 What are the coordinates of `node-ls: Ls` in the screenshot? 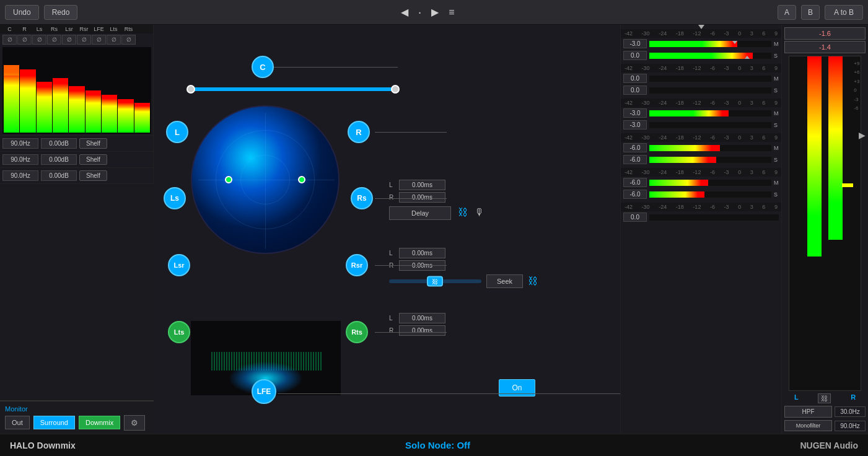 It's located at (175, 198).